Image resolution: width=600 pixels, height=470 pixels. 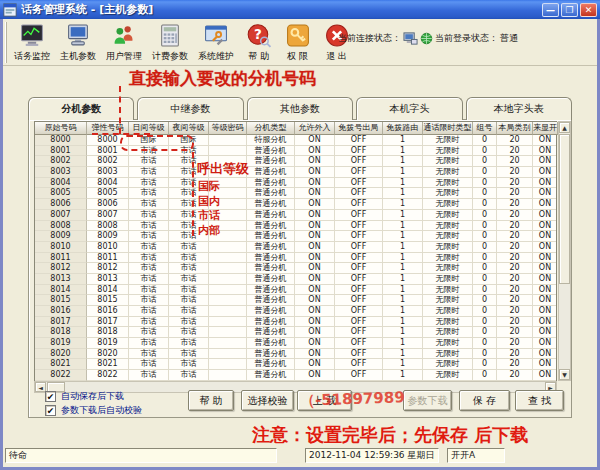 What do you see at coordinates (268, 400) in the screenshot?
I see `select-verify-button: 选择校验` at bounding box center [268, 400].